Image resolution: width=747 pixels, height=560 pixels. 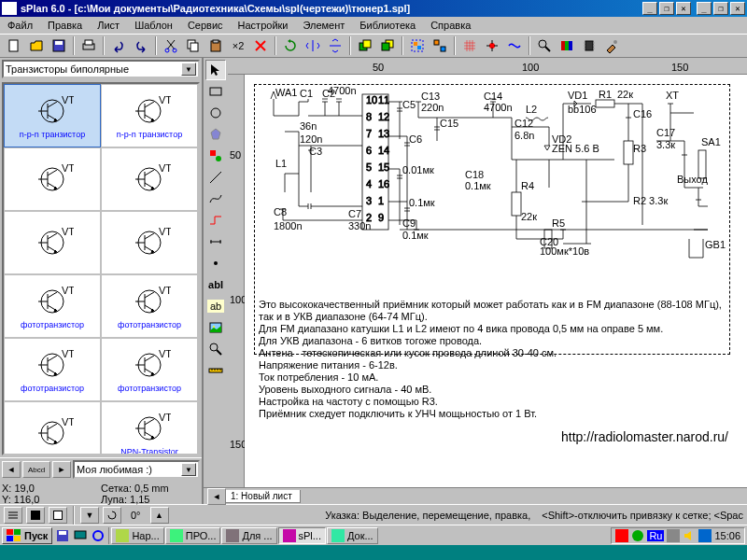 What do you see at coordinates (112, 515) in the screenshot?
I see `angle-rotate-button` at bounding box center [112, 515].